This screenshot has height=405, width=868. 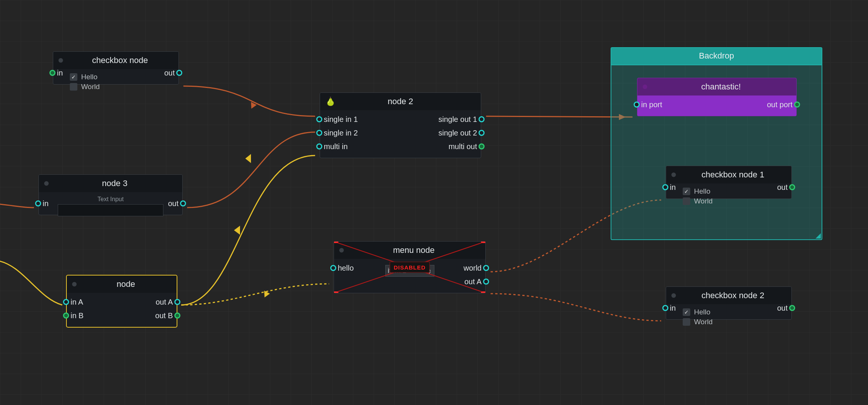 I want to click on node-header: node 3, so click(x=111, y=183).